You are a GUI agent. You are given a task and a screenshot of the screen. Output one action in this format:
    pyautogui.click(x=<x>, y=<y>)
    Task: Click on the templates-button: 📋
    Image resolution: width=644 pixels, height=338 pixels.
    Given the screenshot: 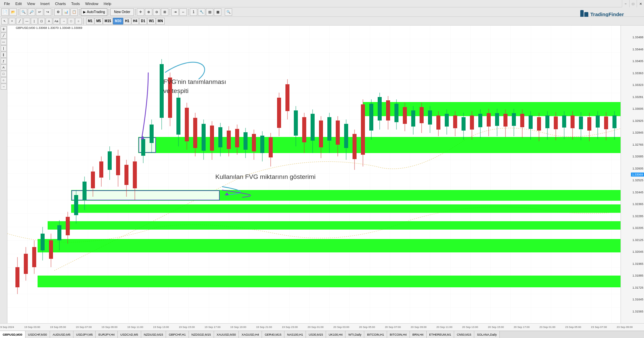 What is the action you would take?
    pyautogui.click(x=74, y=12)
    